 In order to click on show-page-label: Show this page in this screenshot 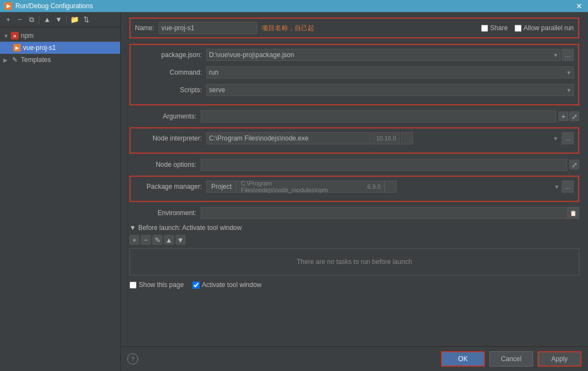, I will do `click(157, 285)`.